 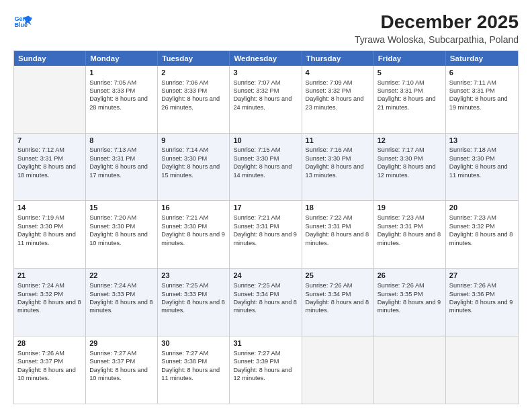 What do you see at coordinates (410, 99) in the screenshot?
I see `calendar-cell: 5Sunrise: 7:10 AMSunset: 3:31 PMDaylight…` at bounding box center [410, 99].